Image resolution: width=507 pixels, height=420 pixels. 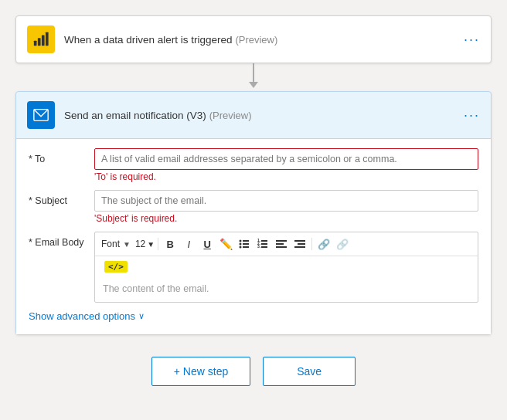 What do you see at coordinates (148, 40) in the screenshot?
I see `trigger-title-text: When a data driven alert is triggered` at bounding box center [148, 40].